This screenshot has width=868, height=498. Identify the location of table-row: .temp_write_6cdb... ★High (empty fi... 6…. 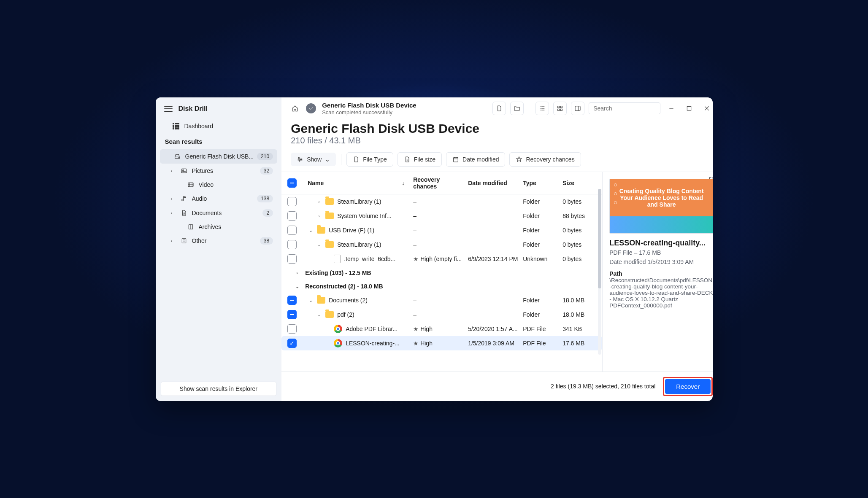
(442, 259).